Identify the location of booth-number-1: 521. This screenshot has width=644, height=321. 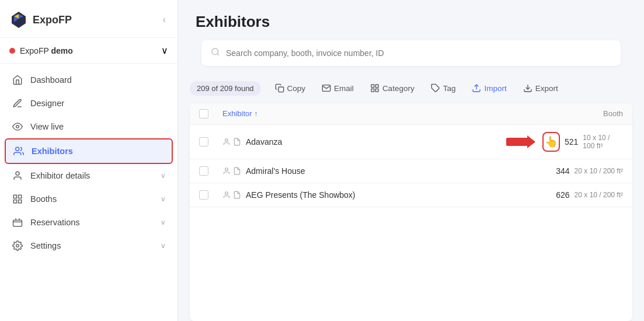
(571, 142).